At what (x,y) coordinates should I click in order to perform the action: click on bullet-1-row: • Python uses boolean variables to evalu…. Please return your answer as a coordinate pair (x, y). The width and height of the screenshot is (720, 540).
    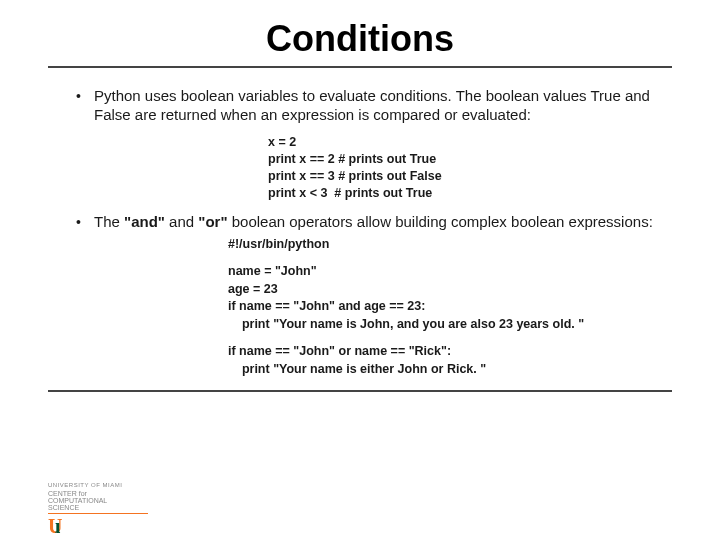
    Looking at the image, I should click on (374, 105).